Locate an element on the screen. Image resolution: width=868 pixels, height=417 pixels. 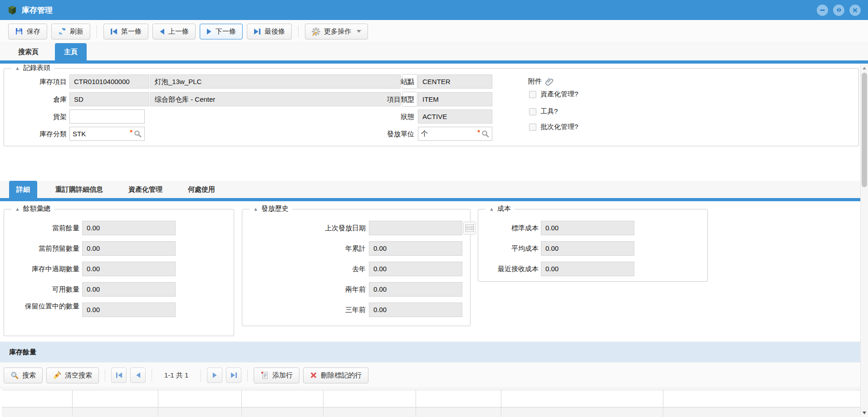
grid-clear-search-button: 清空搜索 is located at coordinates (73, 375).